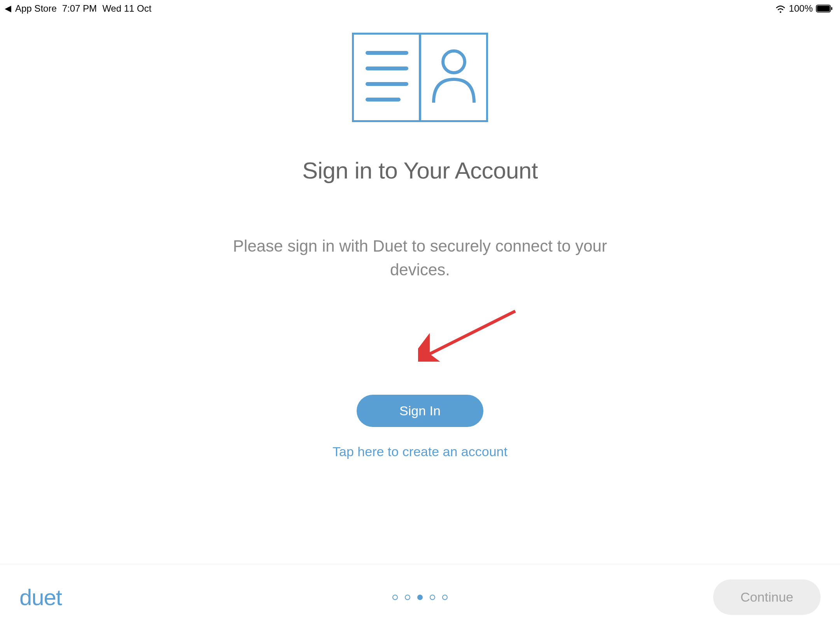 The image size is (840, 630). I want to click on back-app-label: App Store, so click(36, 9).